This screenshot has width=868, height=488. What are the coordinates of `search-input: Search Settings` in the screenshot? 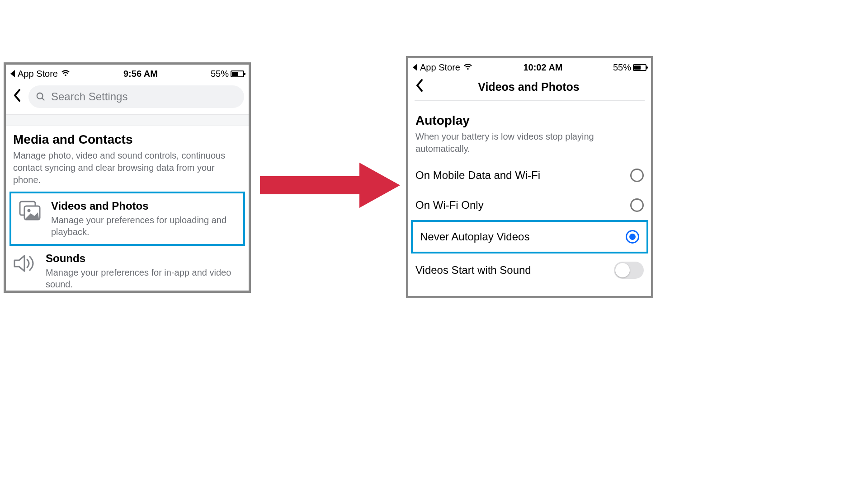 It's located at (137, 97).